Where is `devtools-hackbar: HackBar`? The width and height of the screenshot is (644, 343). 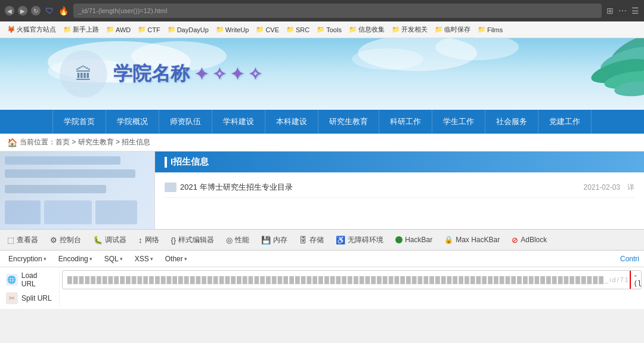
devtools-hackbar: HackBar is located at coordinates (414, 240).